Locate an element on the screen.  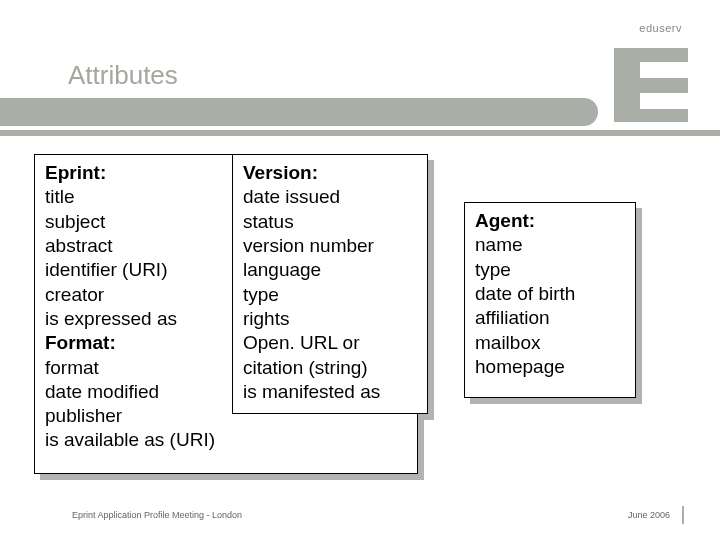
agent-attr: date of birth is located at coordinates (550, 294).